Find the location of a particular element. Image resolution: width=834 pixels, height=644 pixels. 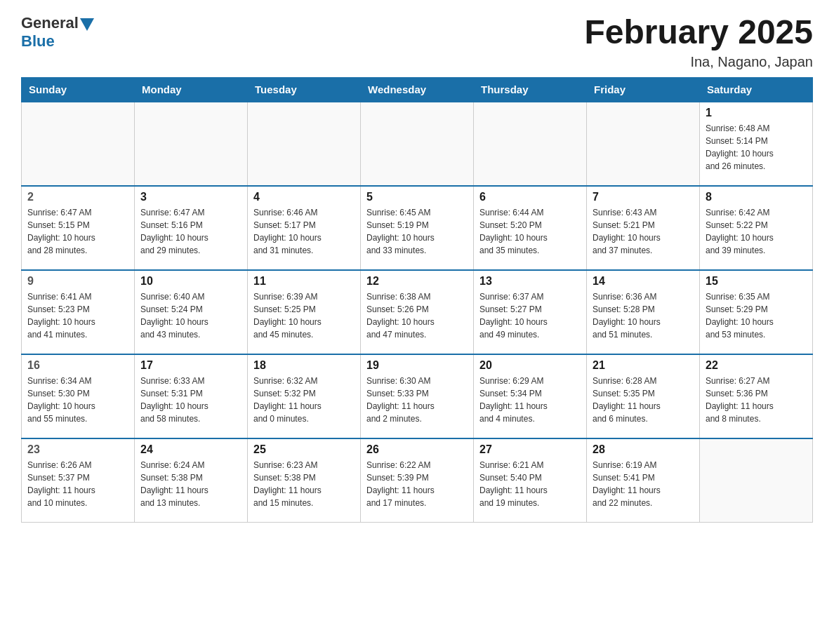

day-number: 25 is located at coordinates (304, 450).